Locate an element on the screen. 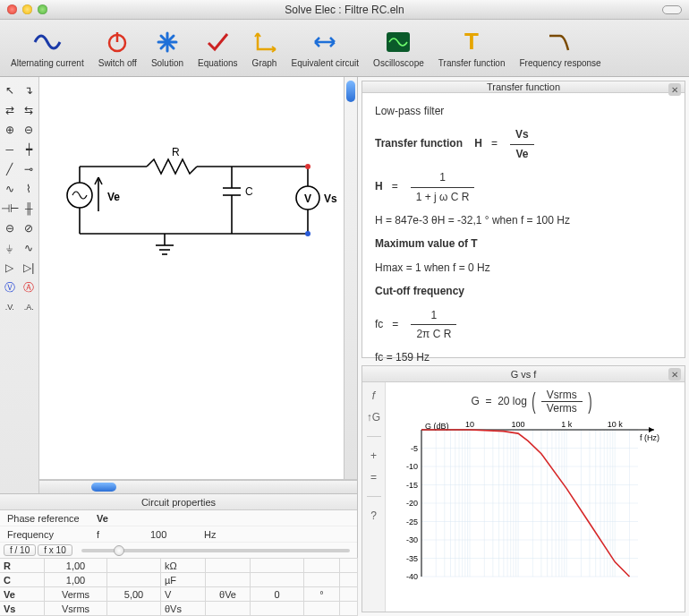 Image resolution: width=689 pixels, height=616 pixels. svg-text: 100 is located at coordinates (519, 424).